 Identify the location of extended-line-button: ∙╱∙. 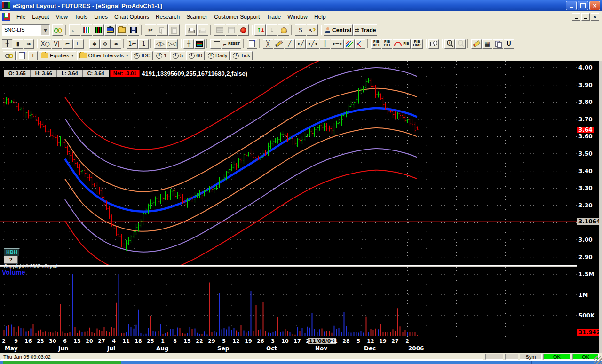
(313, 44).